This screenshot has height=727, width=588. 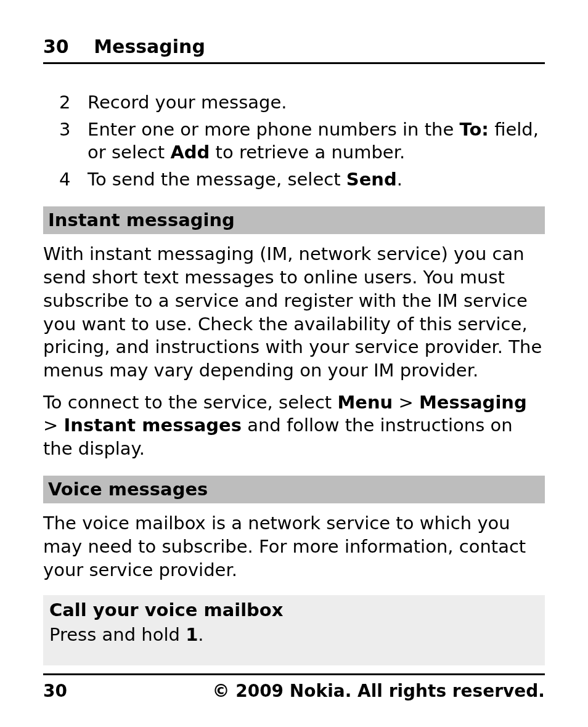 What do you see at coordinates (117, 635) in the screenshot?
I see `text: Press and hold` at bounding box center [117, 635].